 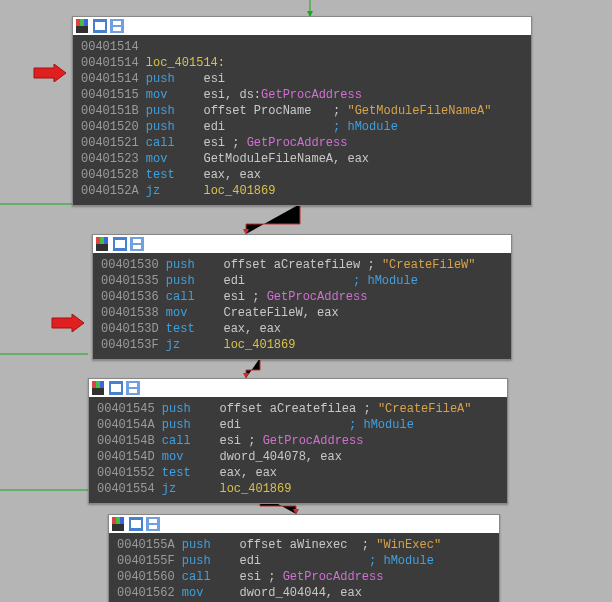 What do you see at coordinates (304, 558) in the screenshot?
I see `disasm-block: 0040155A push offset aWinexec ; "WinExec…` at bounding box center [304, 558].